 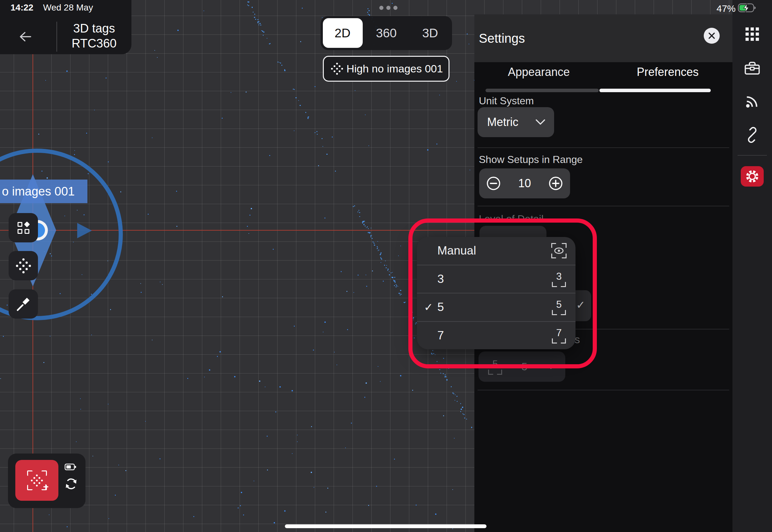 What do you see at coordinates (603, 206) in the screenshot?
I see `section-divider` at bounding box center [603, 206].